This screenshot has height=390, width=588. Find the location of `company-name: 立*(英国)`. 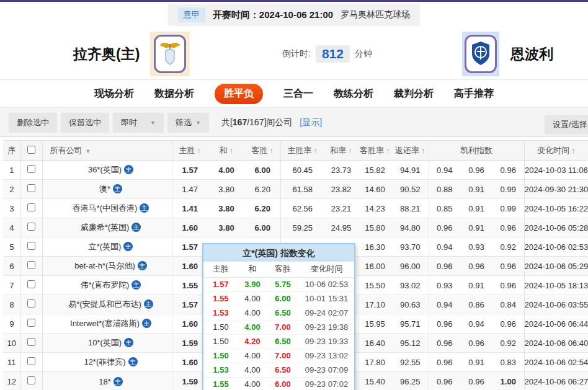

company-name: 立*(英国) is located at coordinates (105, 247).